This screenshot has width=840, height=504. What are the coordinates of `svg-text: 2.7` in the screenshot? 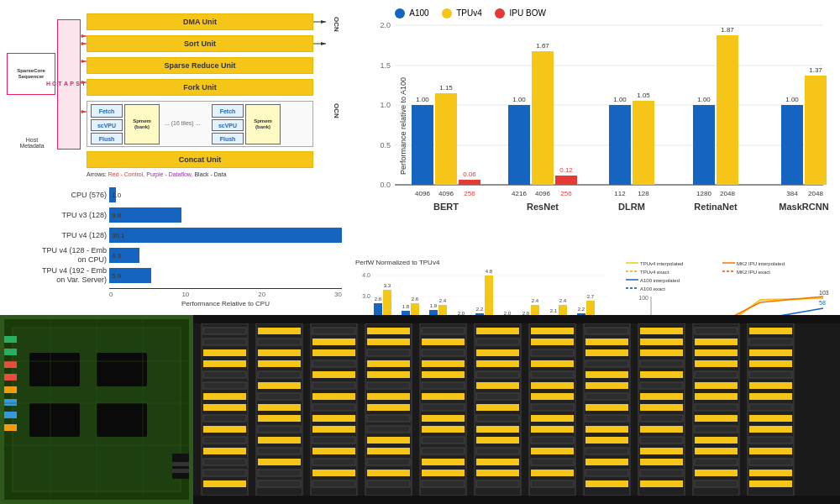 It's located at (591, 297).